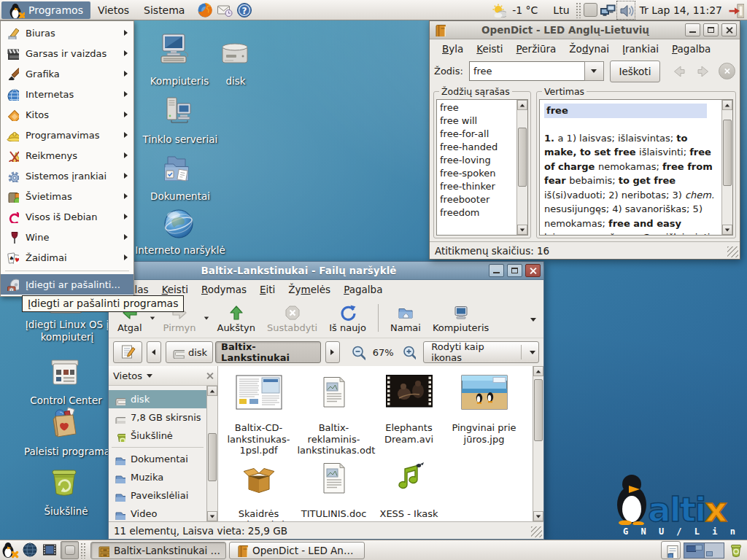  Describe the element at coordinates (452, 49) in the screenshot. I see `od-menu-byla: Byla` at that location.